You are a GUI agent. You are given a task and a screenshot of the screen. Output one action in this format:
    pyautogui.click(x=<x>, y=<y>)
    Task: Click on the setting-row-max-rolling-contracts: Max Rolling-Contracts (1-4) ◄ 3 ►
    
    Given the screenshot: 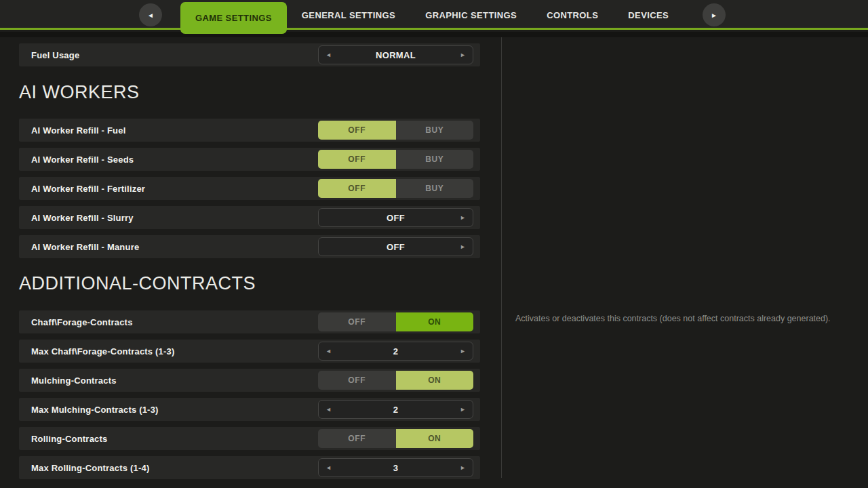 What is the action you would take?
    pyautogui.click(x=250, y=468)
    